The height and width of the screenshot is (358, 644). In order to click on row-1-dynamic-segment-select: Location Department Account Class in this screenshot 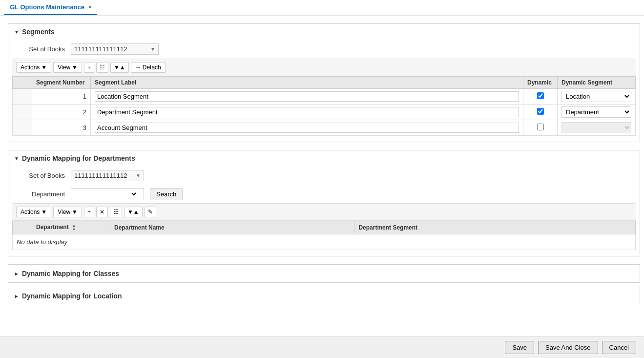, I will do `click(597, 97)`.